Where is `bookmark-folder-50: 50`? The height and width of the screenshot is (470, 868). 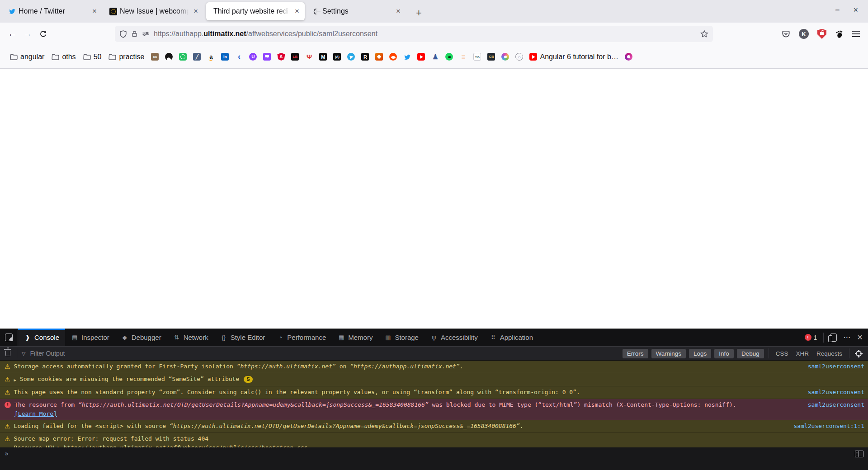 bookmark-folder-50: 50 is located at coordinates (92, 57).